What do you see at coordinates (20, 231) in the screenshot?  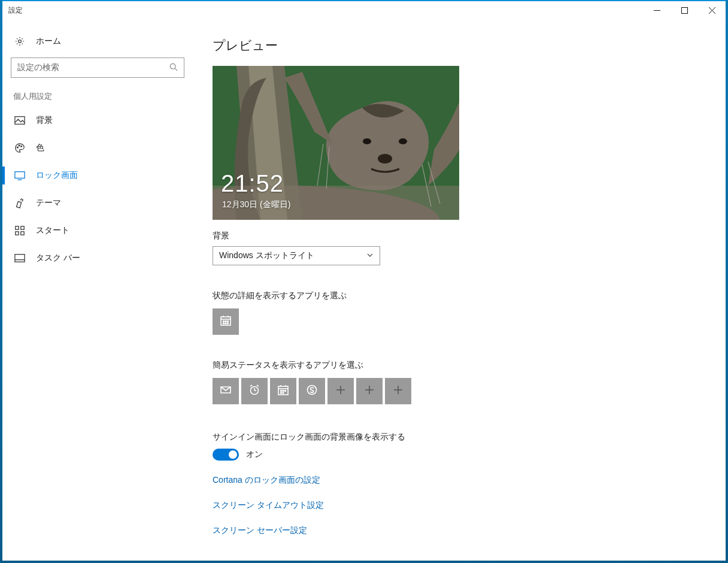 I see `start-icon` at bounding box center [20, 231].